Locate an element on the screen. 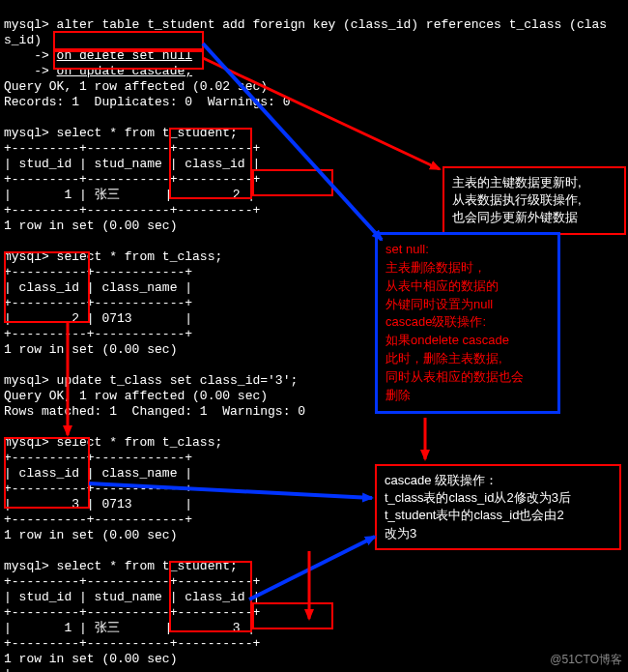 The width and height of the screenshot is (628, 672). callout-cascade-example: cascade 级联操作： t_class表的class_id从2修改为3后 t… is located at coordinates (499, 507).